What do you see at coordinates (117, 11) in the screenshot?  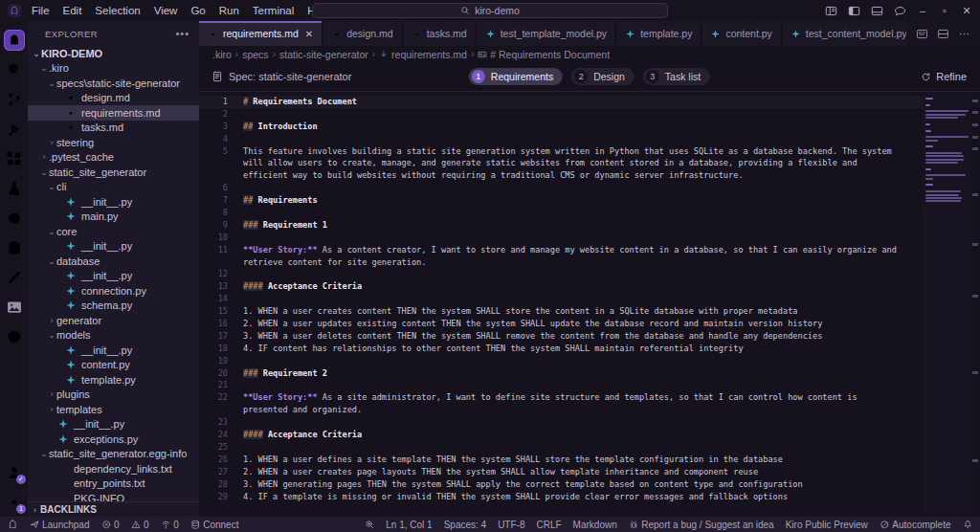 I see `menu-selection: Selection` at bounding box center [117, 11].